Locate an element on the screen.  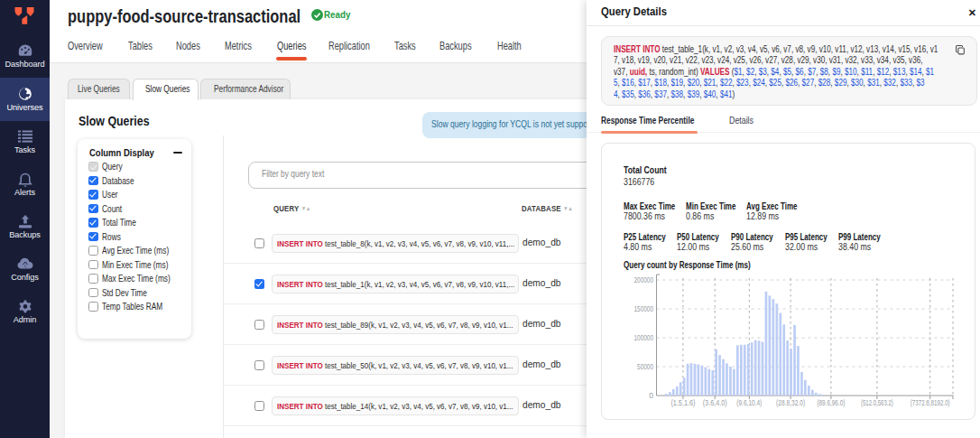
svg-text: (9.6,10.4) is located at coordinates (749, 403).